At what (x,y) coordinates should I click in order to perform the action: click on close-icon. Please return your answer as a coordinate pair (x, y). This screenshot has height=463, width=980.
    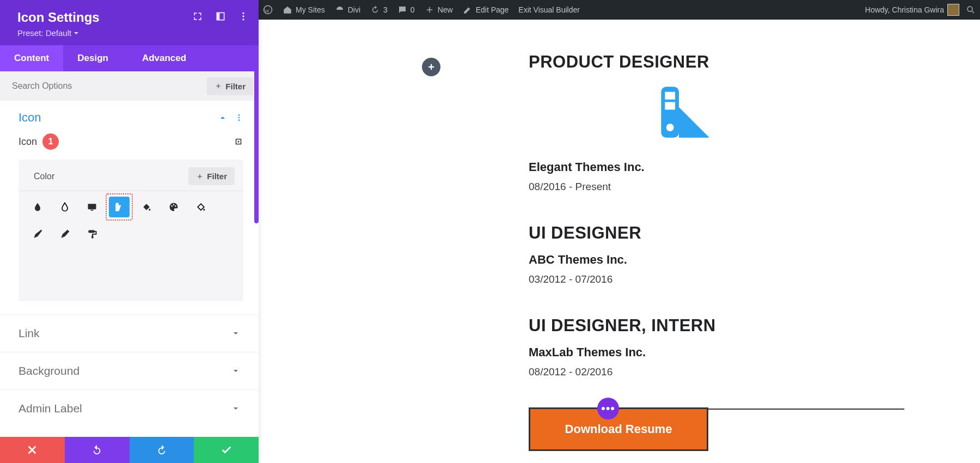
    Looking at the image, I should click on (32, 450).